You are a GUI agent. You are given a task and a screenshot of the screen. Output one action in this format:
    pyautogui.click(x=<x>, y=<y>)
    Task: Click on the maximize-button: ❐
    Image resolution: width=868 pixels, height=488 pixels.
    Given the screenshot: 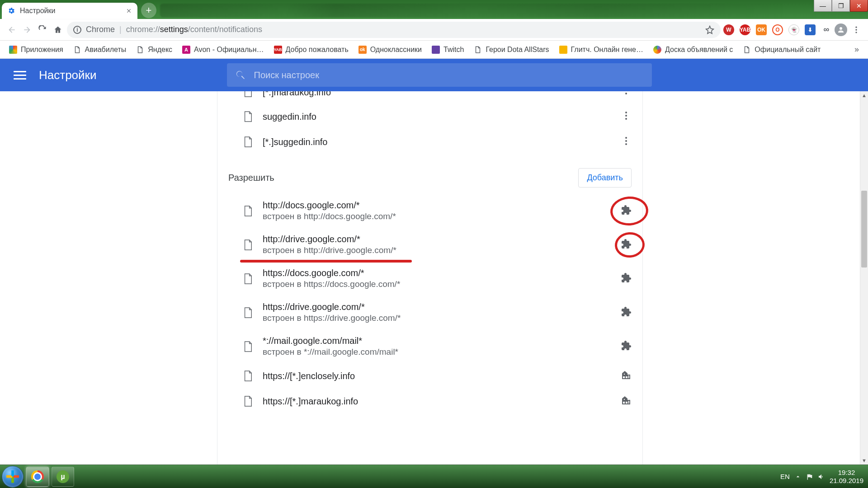 What is the action you would take?
    pyautogui.click(x=841, y=6)
    